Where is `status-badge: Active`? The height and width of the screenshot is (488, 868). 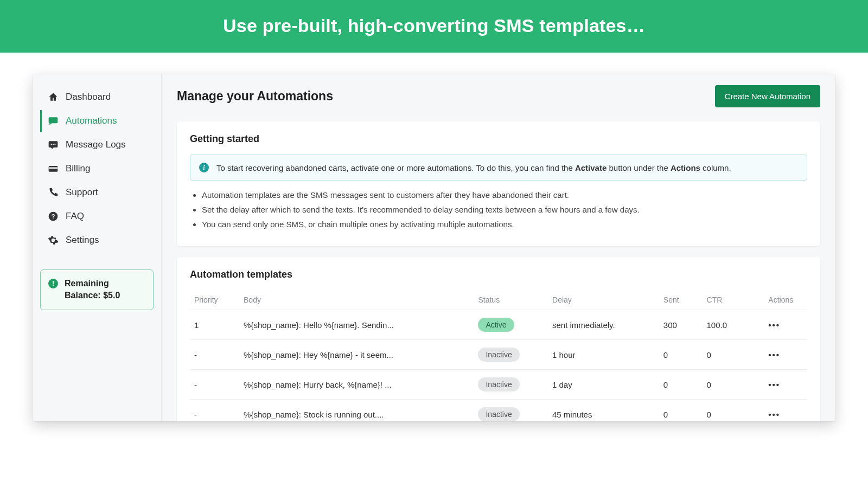 status-badge: Active is located at coordinates (496, 325).